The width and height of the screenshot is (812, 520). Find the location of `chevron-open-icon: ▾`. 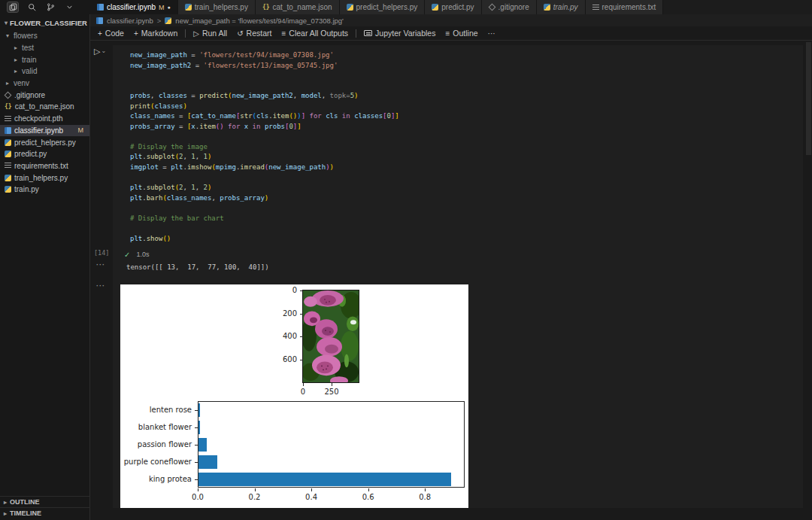

chevron-open-icon: ▾ is located at coordinates (8, 36).